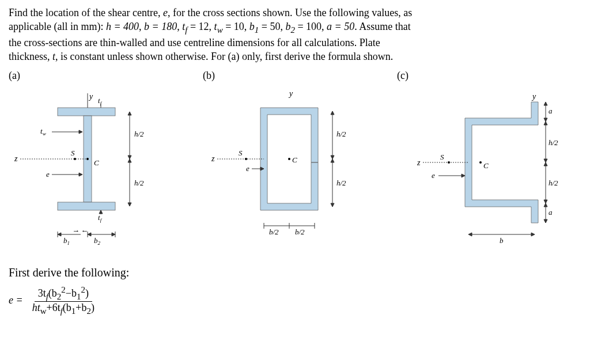 This screenshot has height=364, width=590. I want to click on diagram-b: y z S e C h/2, so click(283, 171).